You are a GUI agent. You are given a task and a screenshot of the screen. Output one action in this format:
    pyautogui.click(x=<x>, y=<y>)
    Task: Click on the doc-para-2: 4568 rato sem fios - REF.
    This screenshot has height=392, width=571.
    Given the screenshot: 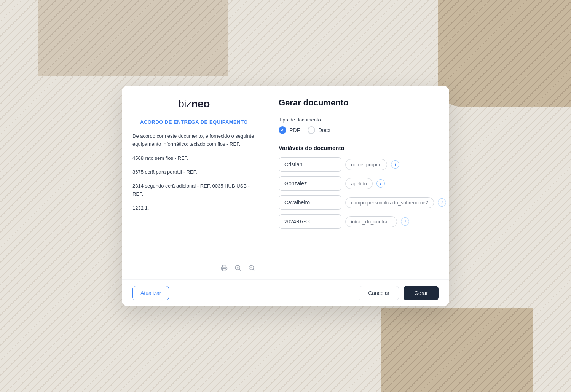 What is the action you would take?
    pyautogui.click(x=194, y=158)
    